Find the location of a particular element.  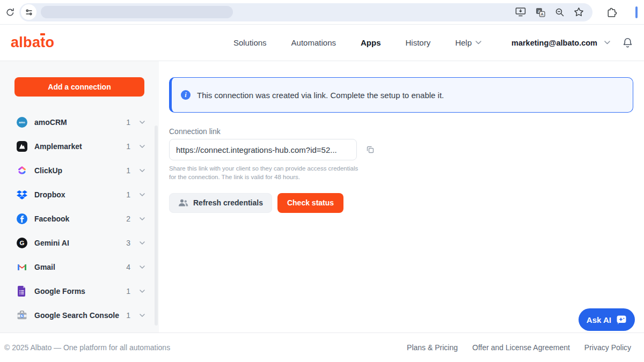

sidebar-item-amocrm: amo amoCRM 1 is located at coordinates (79, 122).